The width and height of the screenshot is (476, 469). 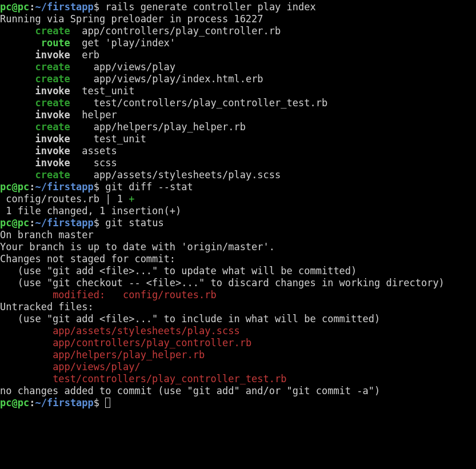 What do you see at coordinates (238, 151) in the screenshot?
I see `rails-out: invoke assets` at bounding box center [238, 151].